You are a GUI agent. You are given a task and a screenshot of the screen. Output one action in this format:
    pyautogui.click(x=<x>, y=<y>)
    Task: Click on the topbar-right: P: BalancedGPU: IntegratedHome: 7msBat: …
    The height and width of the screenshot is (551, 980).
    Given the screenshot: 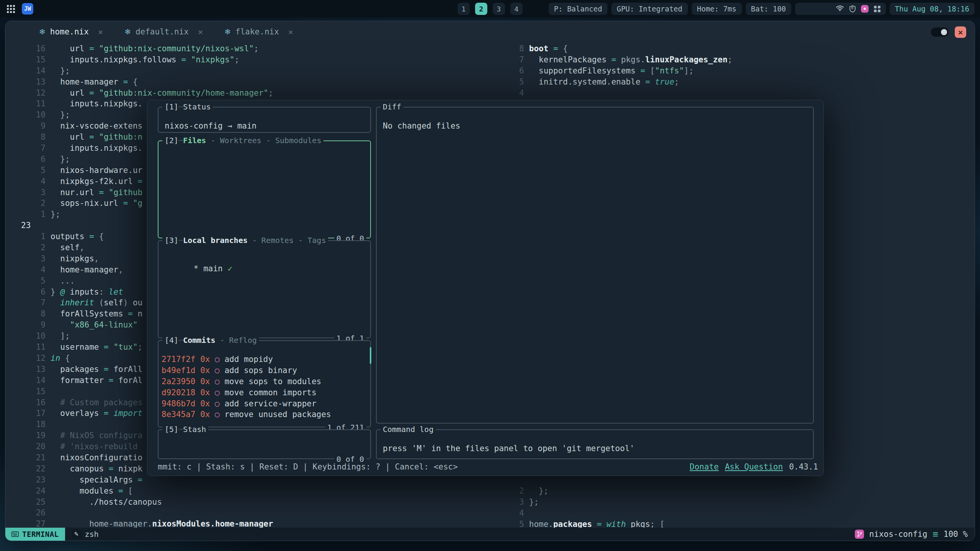 What is the action you would take?
    pyautogui.click(x=764, y=9)
    